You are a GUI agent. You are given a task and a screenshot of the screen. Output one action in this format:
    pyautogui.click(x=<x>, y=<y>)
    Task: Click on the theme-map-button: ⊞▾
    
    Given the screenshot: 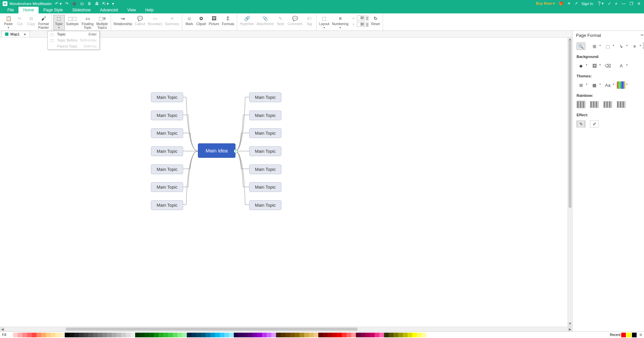 What is the action you would take?
    pyautogui.click(x=581, y=85)
    